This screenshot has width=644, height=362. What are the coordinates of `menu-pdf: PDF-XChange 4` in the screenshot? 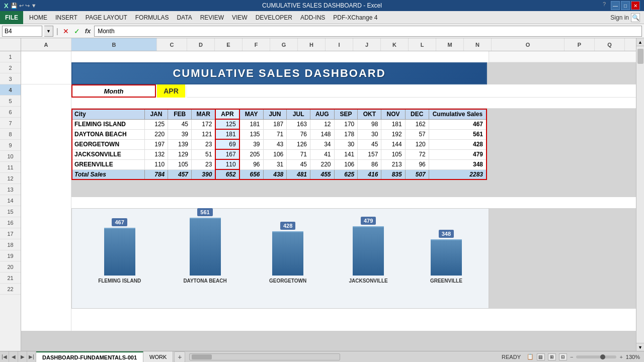 It's located at (355, 18).